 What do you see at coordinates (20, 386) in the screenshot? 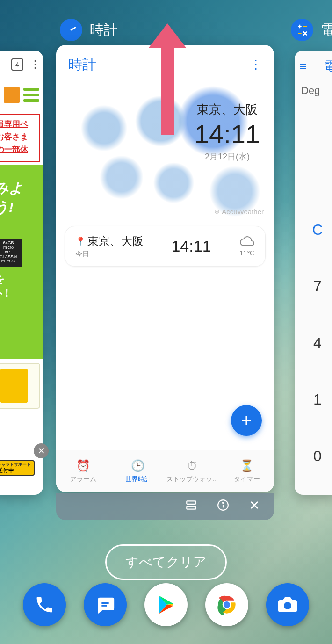
I see `sim-promo` at bounding box center [20, 386].